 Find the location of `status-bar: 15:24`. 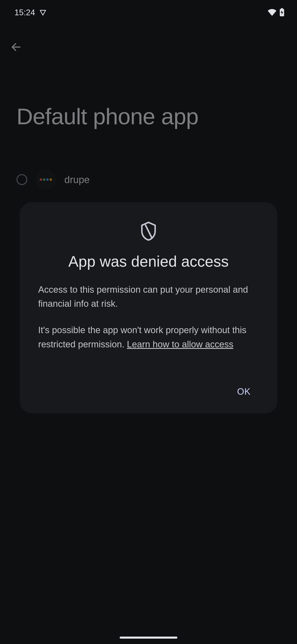

status-bar: 15:24 is located at coordinates (148, 12).